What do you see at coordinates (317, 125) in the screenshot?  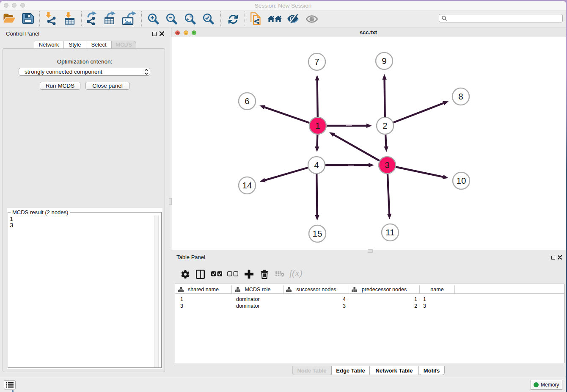 I see `svg-text: 1` at bounding box center [317, 125].